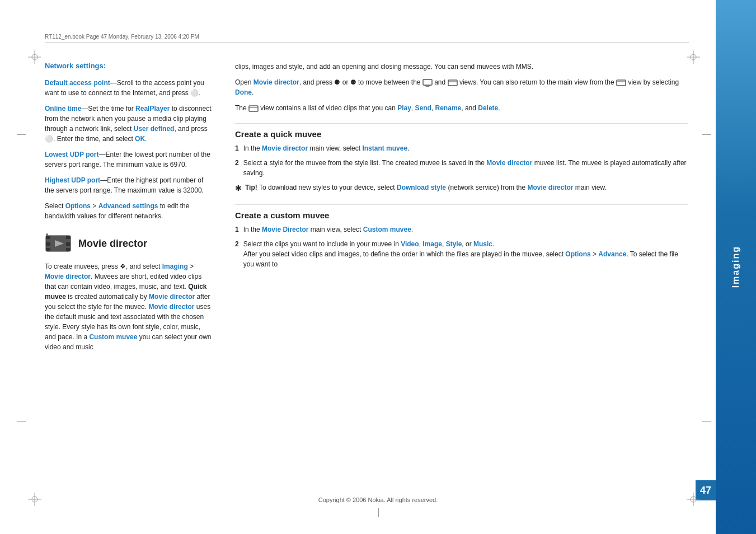  What do you see at coordinates (237, 254) in the screenshot?
I see `custom-step2-number: 2` at bounding box center [237, 254].